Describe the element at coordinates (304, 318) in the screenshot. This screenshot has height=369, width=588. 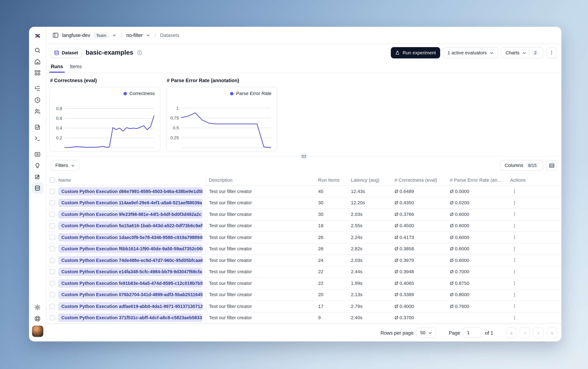
I see `table-row: Custom Python Execution 371f531c-abff-4d…` at that location.